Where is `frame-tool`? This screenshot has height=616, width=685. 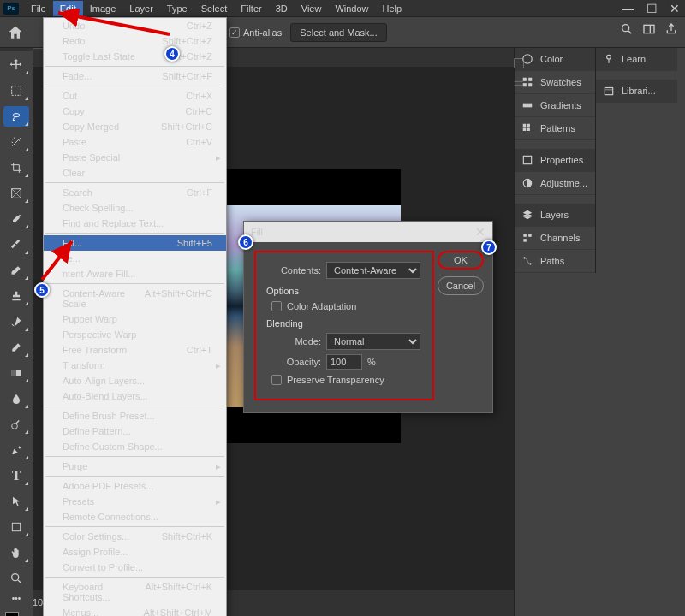 frame-tool is located at coordinates (16, 193).